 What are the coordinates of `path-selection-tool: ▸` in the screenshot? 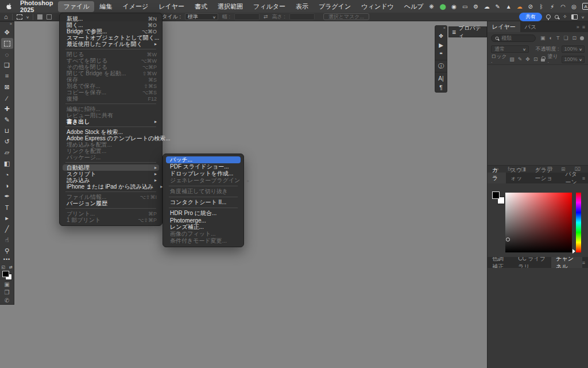 It's located at (7, 218).